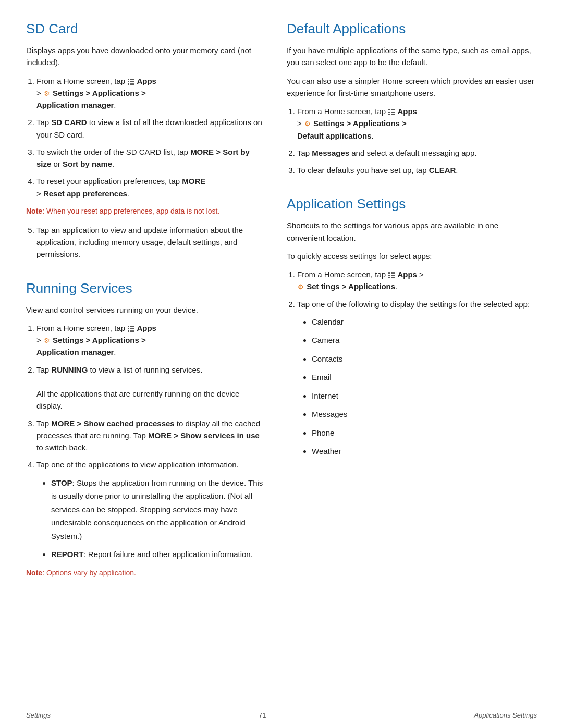 This screenshot has height=728, width=563. What do you see at coordinates (351, 287) in the screenshot?
I see `settings-path-4: Set tings > Applications` at bounding box center [351, 287].